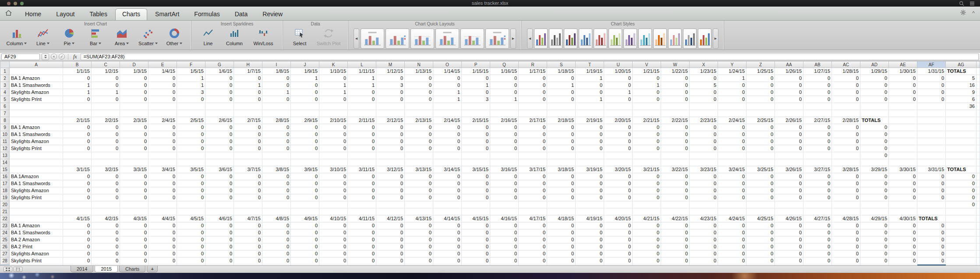  I want to click on cell: 4/30/15, so click(903, 219).